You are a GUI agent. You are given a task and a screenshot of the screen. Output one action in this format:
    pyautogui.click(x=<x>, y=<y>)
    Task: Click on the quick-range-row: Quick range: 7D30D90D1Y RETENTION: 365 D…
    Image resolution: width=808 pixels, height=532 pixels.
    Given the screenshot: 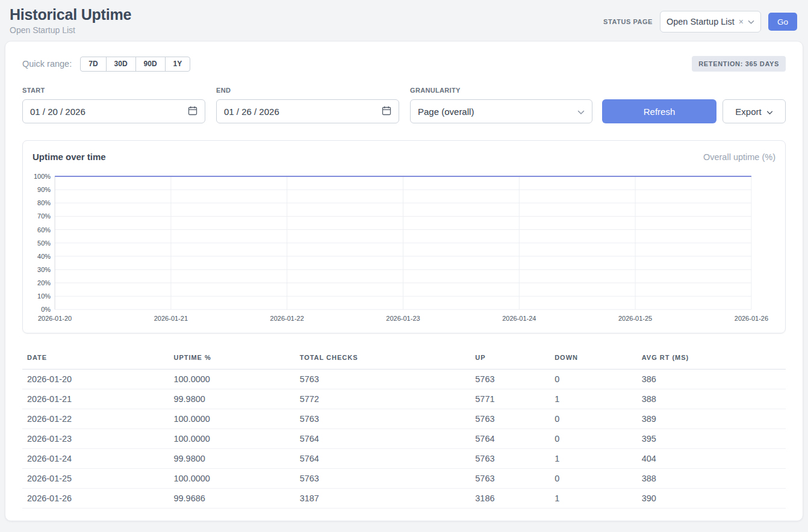 What is the action you would take?
    pyautogui.click(x=404, y=64)
    